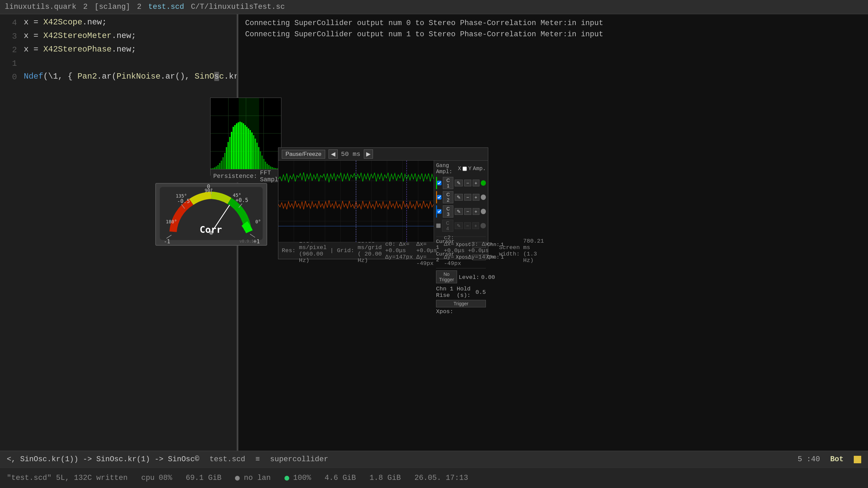  What do you see at coordinates (264, 134) in the screenshot?
I see `grid-v3` at bounding box center [264, 134].